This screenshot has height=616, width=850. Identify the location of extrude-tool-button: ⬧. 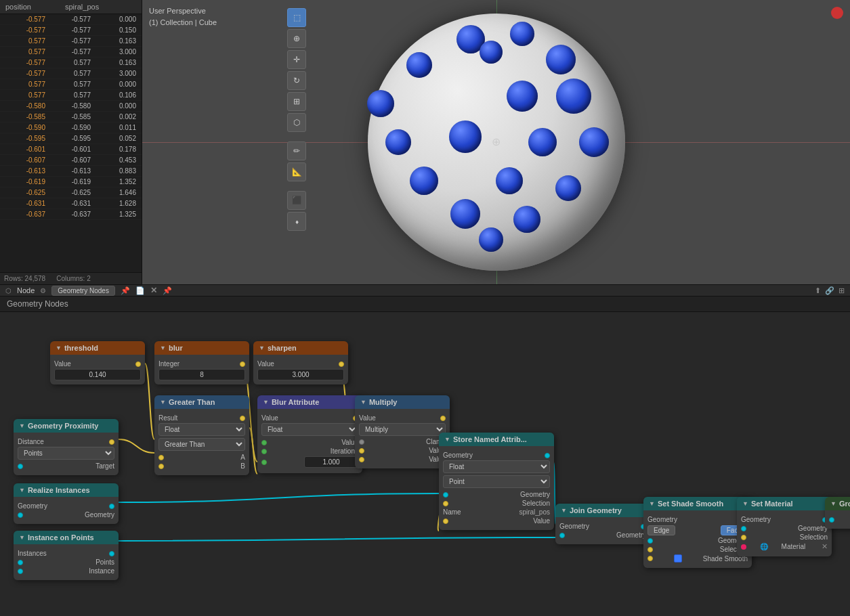
(297, 221).